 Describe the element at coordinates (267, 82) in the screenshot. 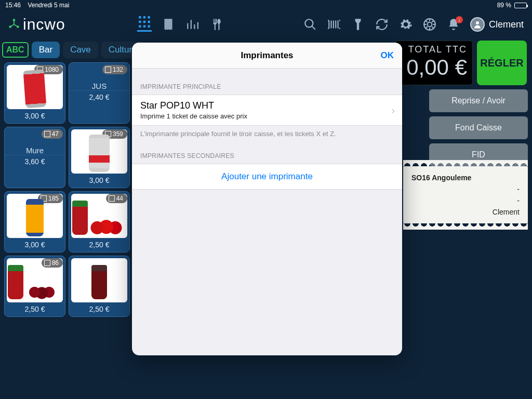

I see `section-main-printer: IMPRIMANTE PRINCIPALE` at that location.